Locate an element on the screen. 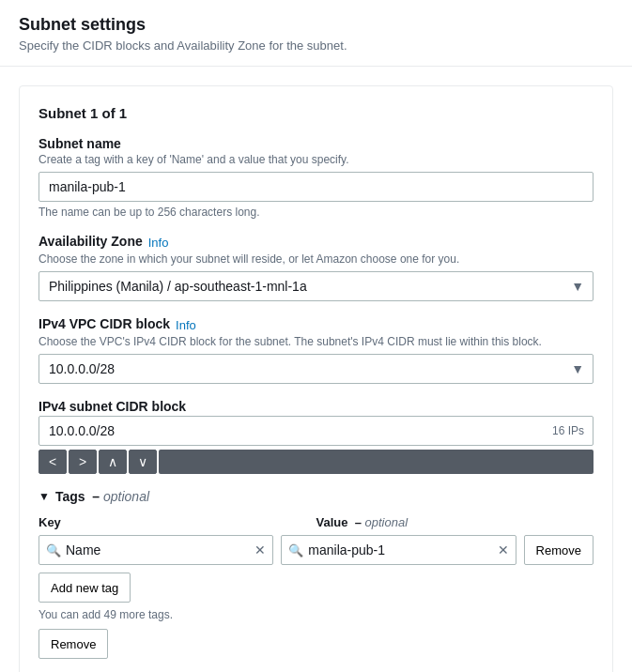 The height and width of the screenshot is (672, 632). tags-optional-text: optional is located at coordinates (126, 496).